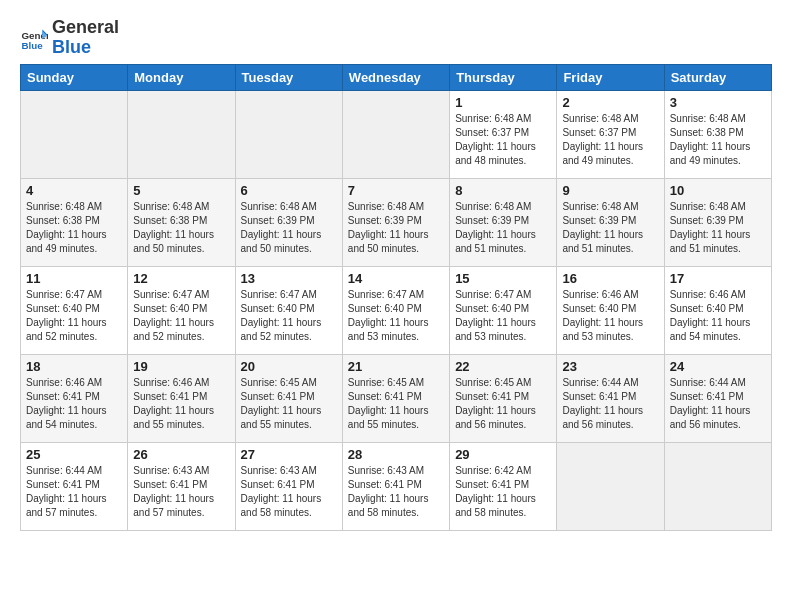 The image size is (792, 612). What do you see at coordinates (504, 77) in the screenshot?
I see `calendar-day-header: Thursday` at bounding box center [504, 77].